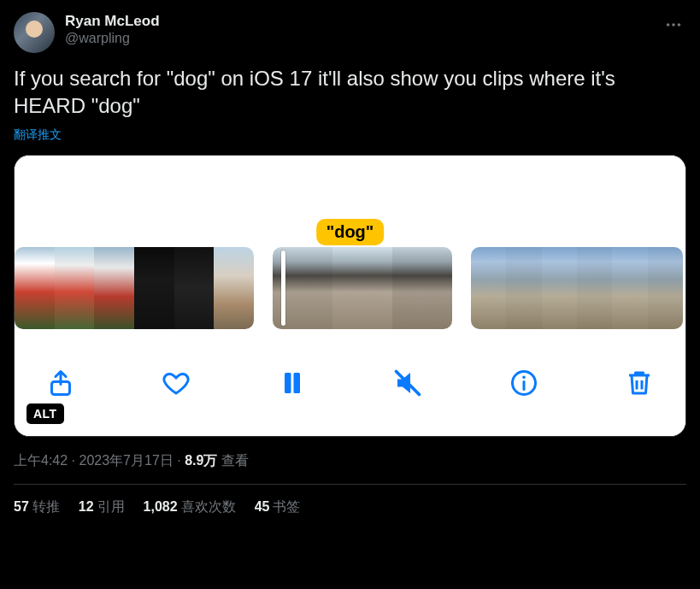  Describe the element at coordinates (232, 460) in the screenshot. I see `views-label: 查看` at that location.